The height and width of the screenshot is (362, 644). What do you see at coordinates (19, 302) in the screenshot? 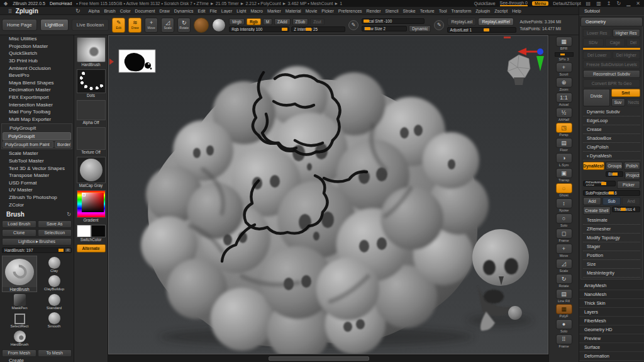
I see `brush-thumb-maskpen: MaskPen` at bounding box center [19, 302].